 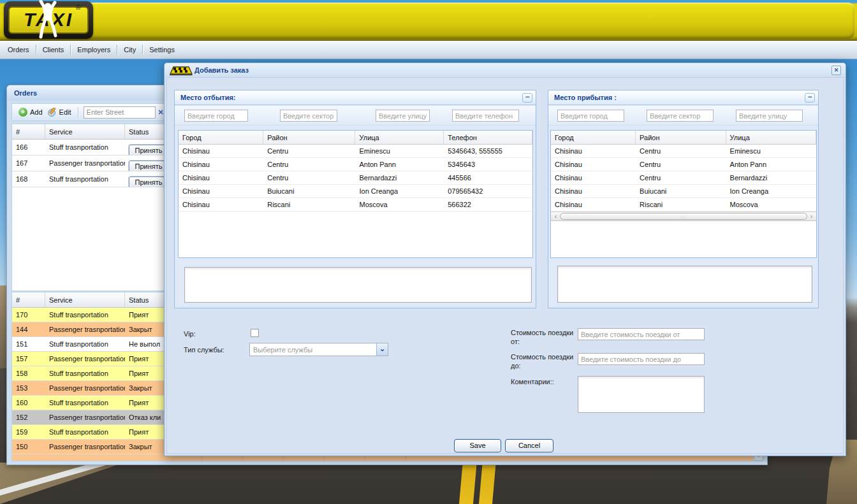 What do you see at coordinates (684, 217) in the screenshot?
I see `hscroll-grip-dots: :::` at bounding box center [684, 217].